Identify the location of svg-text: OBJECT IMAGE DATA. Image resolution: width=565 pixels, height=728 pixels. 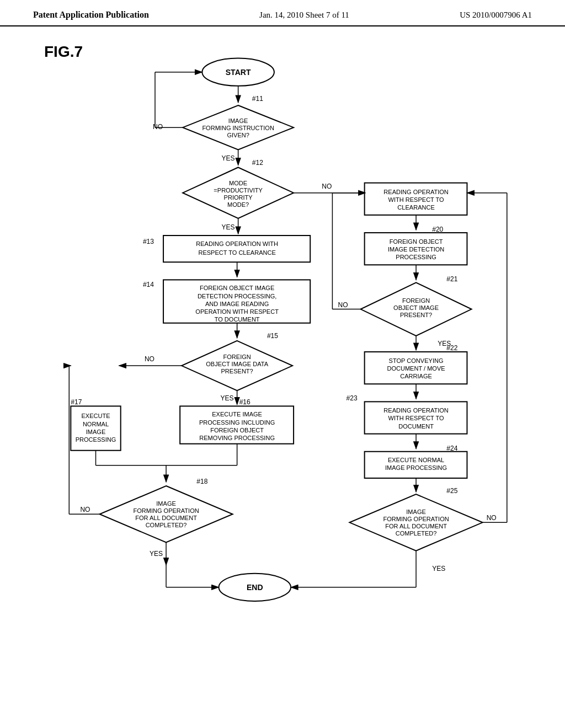
(237, 364).